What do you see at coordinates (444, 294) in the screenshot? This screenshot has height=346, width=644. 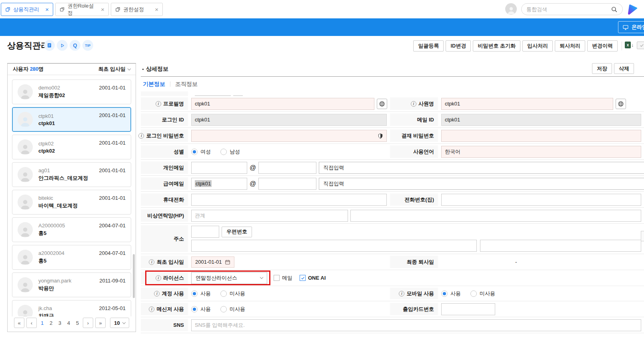 I see `radio-mobile-use` at bounding box center [444, 294].